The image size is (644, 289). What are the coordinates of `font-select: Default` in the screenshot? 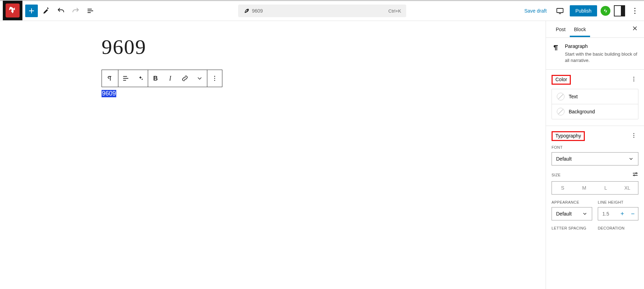 It's located at (595, 159).